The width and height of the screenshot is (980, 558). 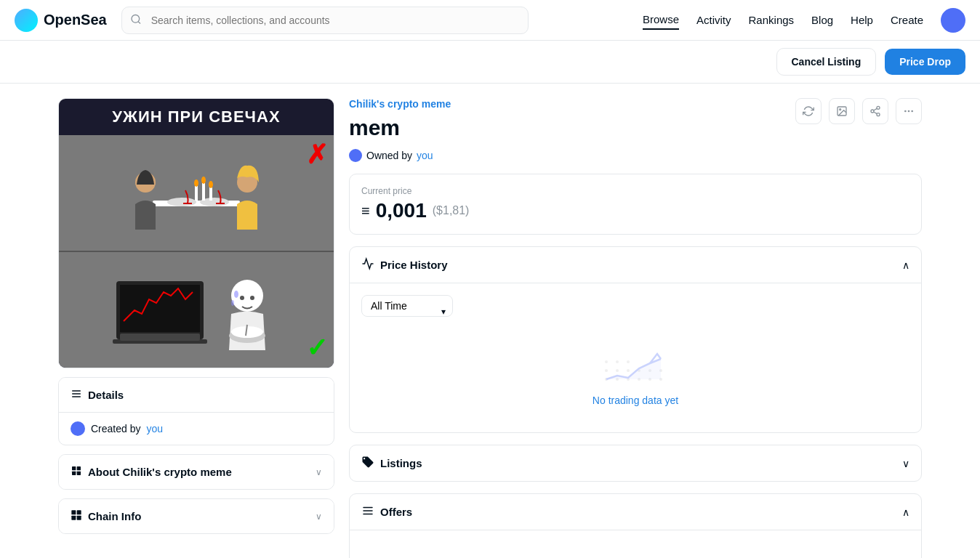 What do you see at coordinates (97, 395) in the screenshot?
I see `details-header-left: Details` at bounding box center [97, 395].